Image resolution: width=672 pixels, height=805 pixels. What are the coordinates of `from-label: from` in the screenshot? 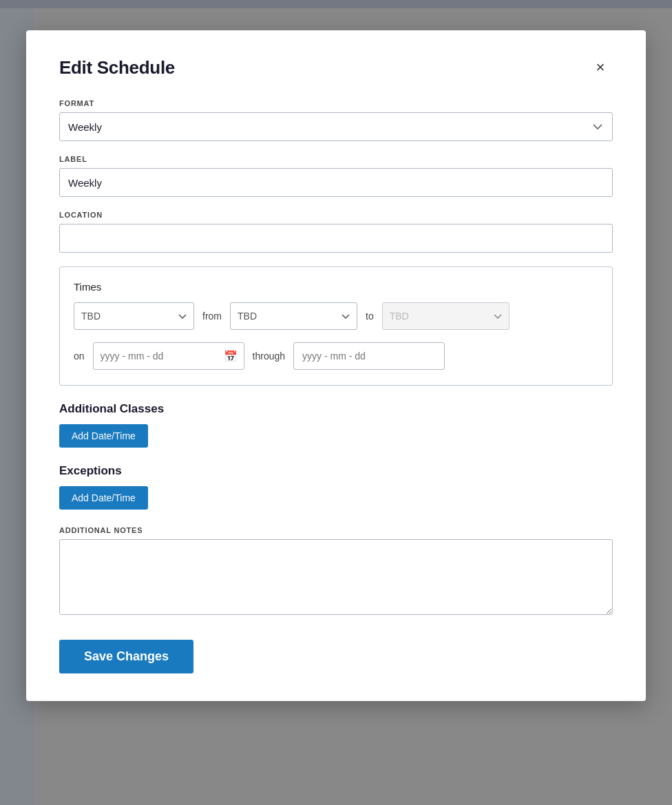 It's located at (212, 316).